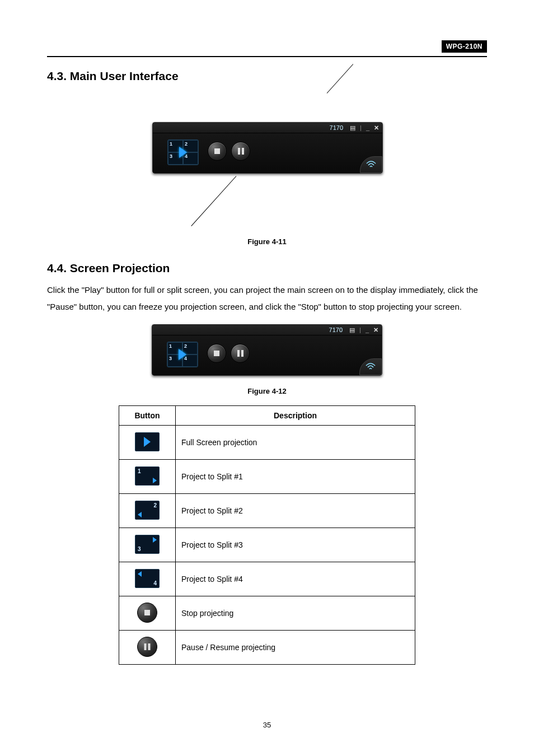 This screenshot has width=534, height=756. What do you see at coordinates (296, 416) in the screenshot?
I see `table-header-desc: Description` at bounding box center [296, 416].